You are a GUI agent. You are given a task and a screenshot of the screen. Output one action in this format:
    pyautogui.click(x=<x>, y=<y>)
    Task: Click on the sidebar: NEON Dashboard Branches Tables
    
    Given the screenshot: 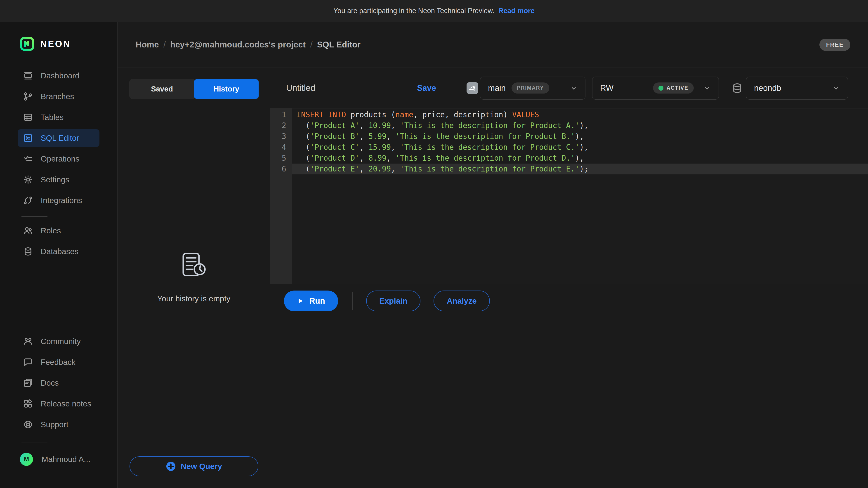 What is the action you would take?
    pyautogui.click(x=59, y=255)
    